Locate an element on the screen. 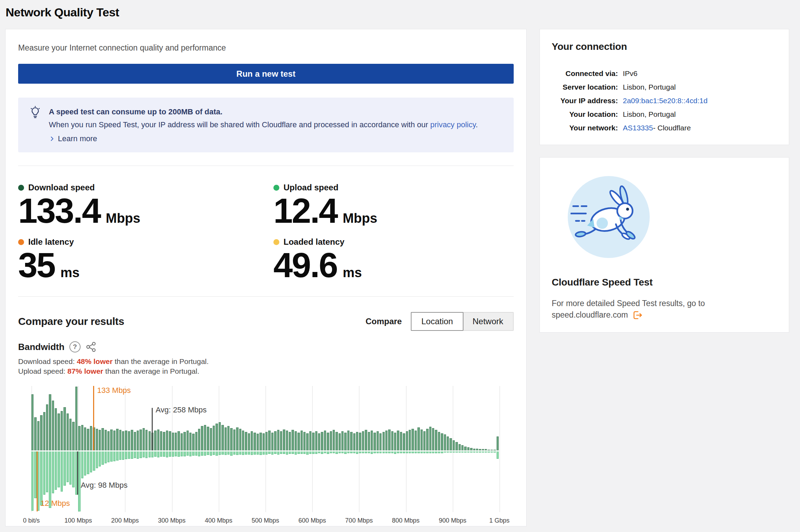 This screenshot has width=800, height=532. divider is located at coordinates (266, 296).